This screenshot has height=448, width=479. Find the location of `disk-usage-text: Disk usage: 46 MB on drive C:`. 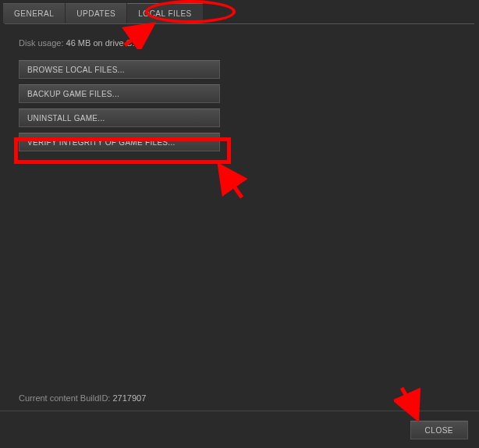

disk-usage-text: Disk usage: 46 MB on drive C: is located at coordinates (240, 43).